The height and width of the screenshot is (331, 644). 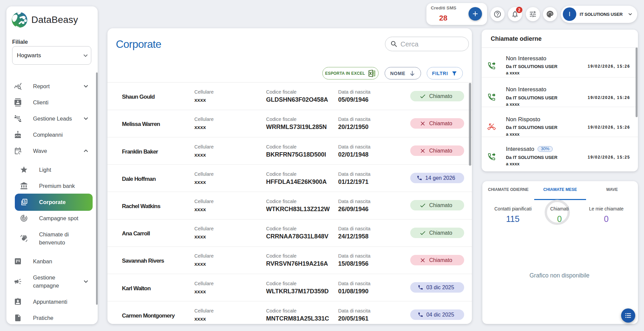 I want to click on svg-text: 5, so click(x=25, y=201).